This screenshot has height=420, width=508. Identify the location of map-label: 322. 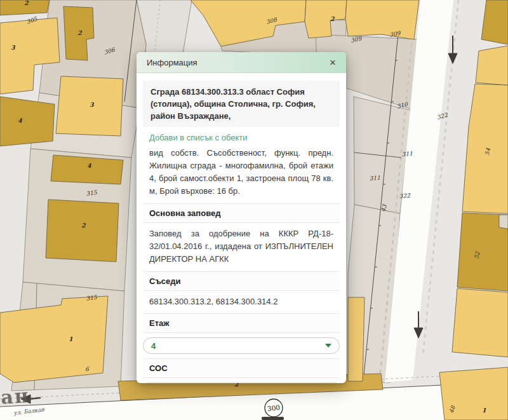
(405, 196).